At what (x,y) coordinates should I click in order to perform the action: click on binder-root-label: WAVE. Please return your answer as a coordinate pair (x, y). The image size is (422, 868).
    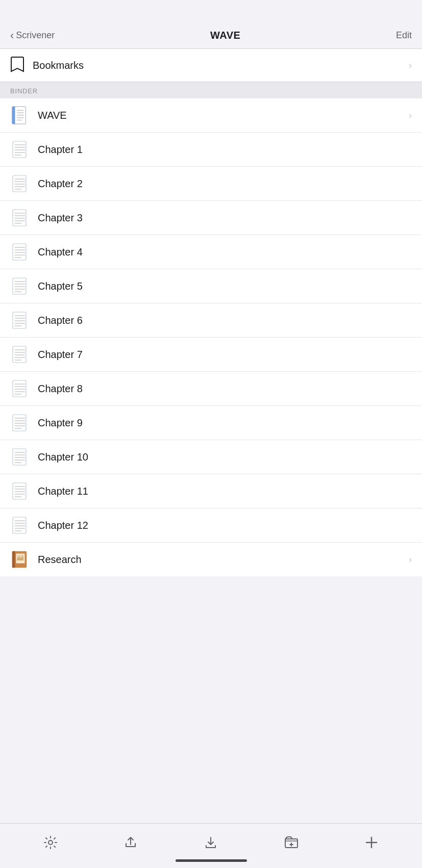
    Looking at the image, I should click on (219, 115).